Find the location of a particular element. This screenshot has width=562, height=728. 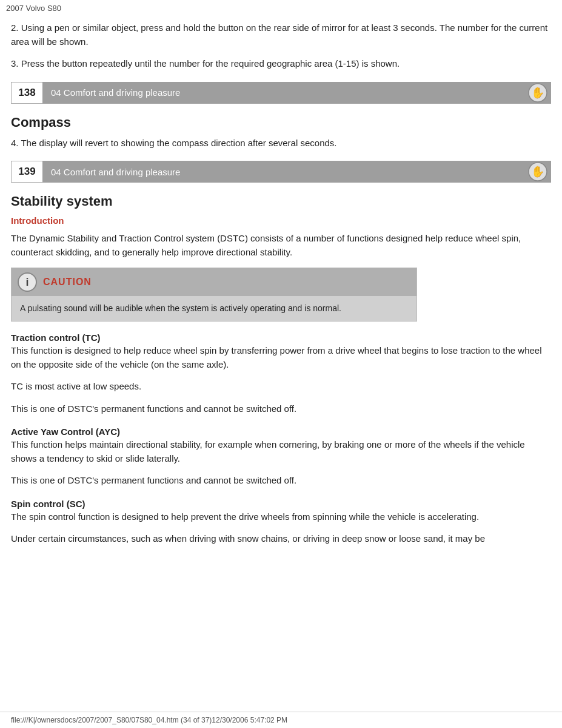

caution-icon-symbol: i is located at coordinates (27, 283).